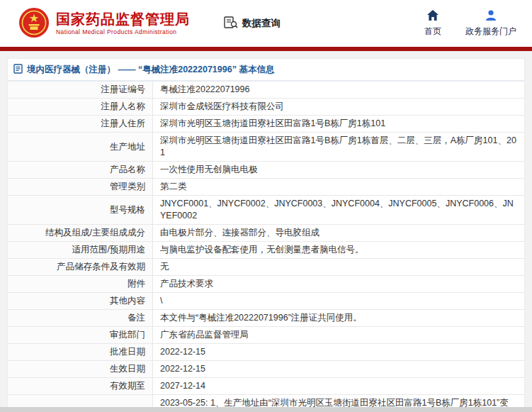 The width and height of the screenshot is (532, 412). Describe the element at coordinates (266, 23) in the screenshot. I see `site-header: 国家药品监督管理局 National Medical Products Admi…` at that location.